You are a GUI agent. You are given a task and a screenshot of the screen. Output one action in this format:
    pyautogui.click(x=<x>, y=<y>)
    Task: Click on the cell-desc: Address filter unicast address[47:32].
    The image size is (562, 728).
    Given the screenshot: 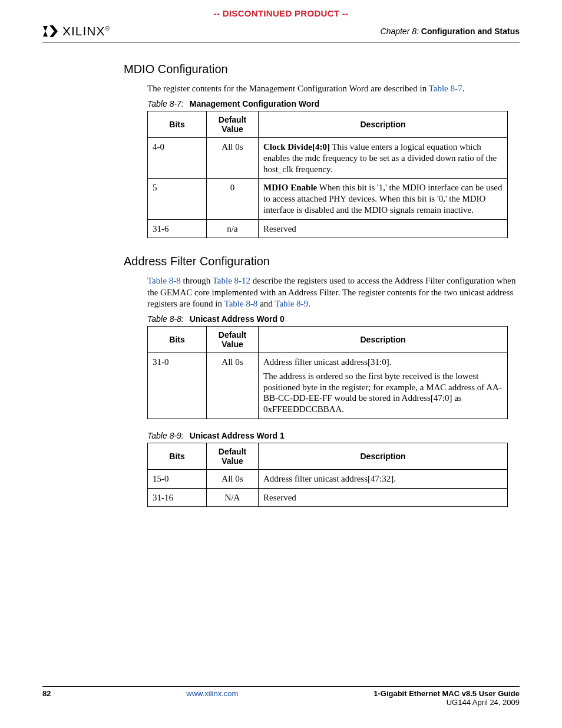 What is the action you would take?
    pyautogui.click(x=383, y=479)
    